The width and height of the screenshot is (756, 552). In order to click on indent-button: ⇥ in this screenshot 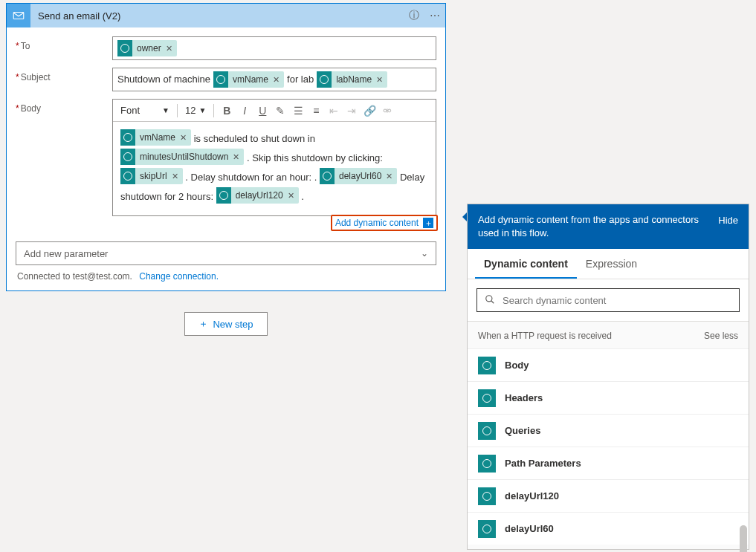, I will do `click(352, 111)`.